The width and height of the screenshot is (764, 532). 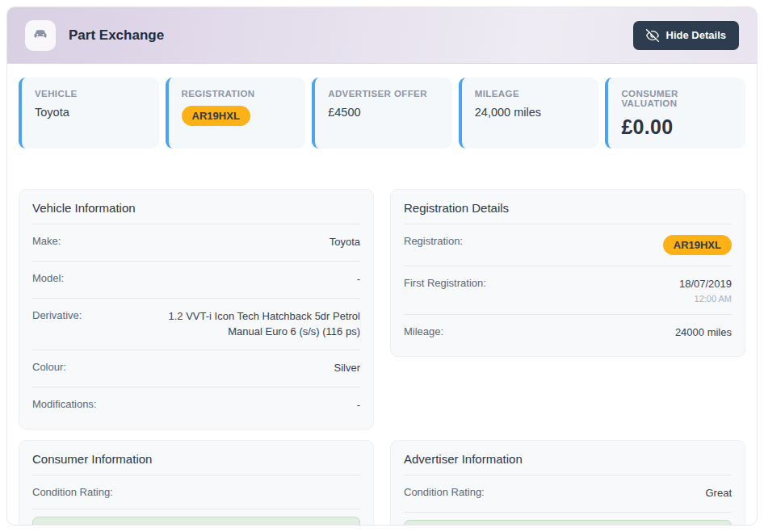 I want to click on row-label: First Registration:, so click(x=445, y=283).